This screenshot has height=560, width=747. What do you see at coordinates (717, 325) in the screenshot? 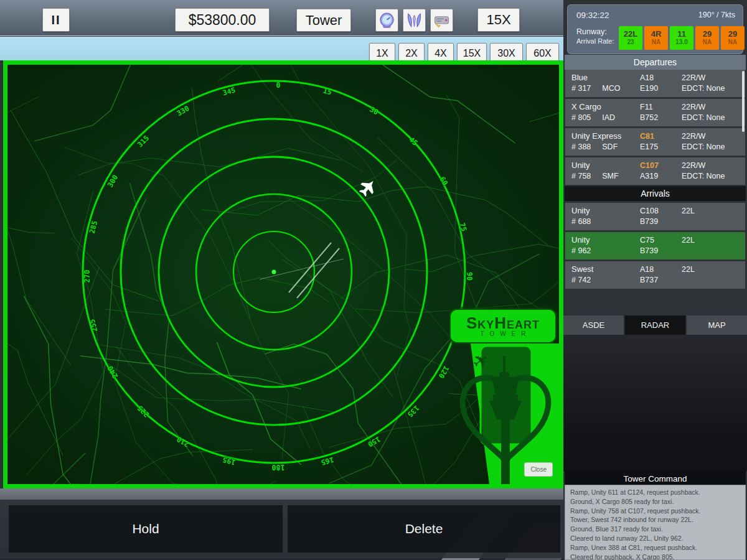
I see `tab-map: MAP` at bounding box center [717, 325].